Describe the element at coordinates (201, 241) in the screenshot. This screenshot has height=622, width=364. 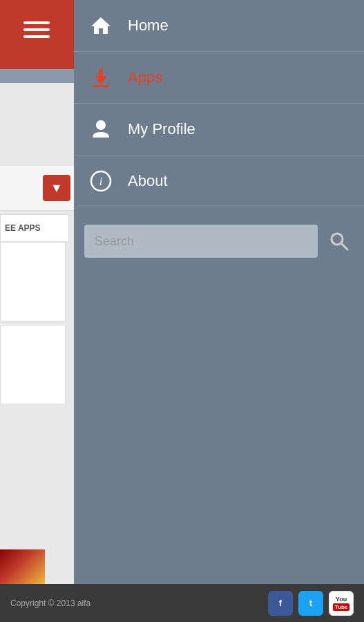
I see `search-input` at that location.